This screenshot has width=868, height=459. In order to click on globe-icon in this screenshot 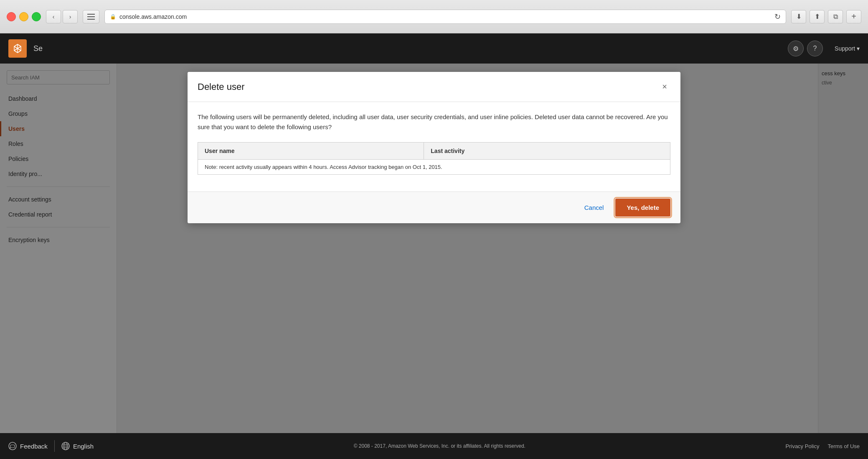, I will do `click(66, 446)`.